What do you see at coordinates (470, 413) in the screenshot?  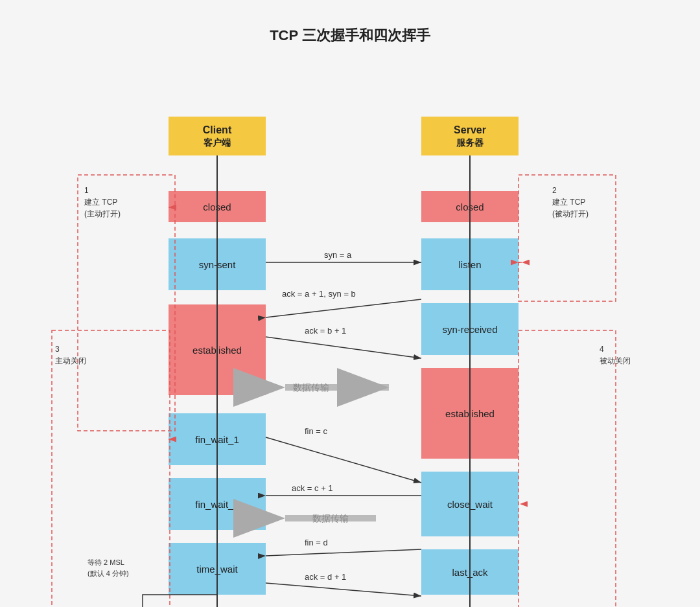 I see `server-established: established` at bounding box center [470, 413].